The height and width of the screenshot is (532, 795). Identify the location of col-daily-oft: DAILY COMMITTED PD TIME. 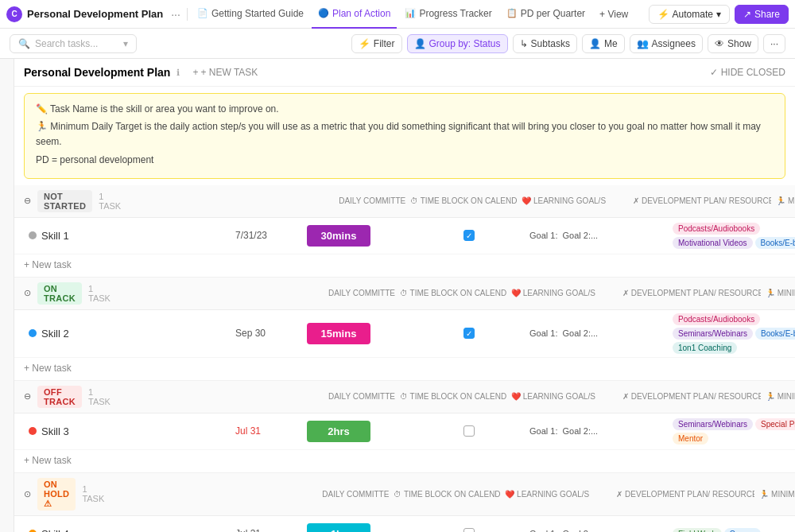
(359, 396).